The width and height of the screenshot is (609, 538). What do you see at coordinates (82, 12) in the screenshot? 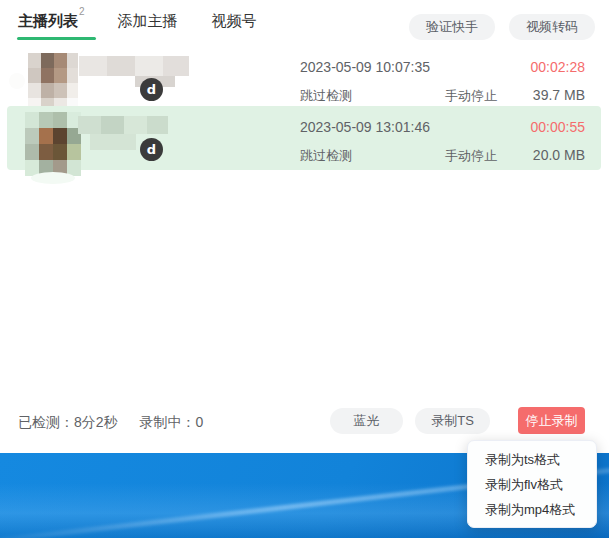
I see `tab-anchor-list-count-badge: 2` at bounding box center [82, 12].